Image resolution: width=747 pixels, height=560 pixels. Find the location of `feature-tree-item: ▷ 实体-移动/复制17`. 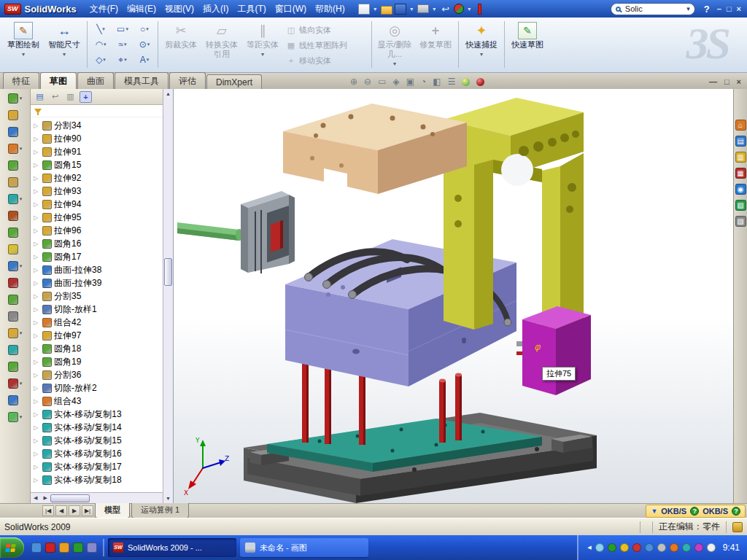

feature-tree-item: ▷ 实体-移动/复制17 is located at coordinates (96, 467).